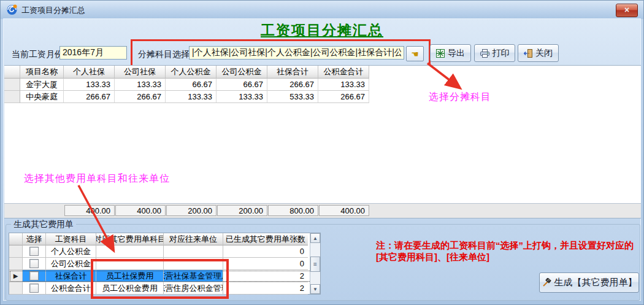 The image size is (644, 305). I want to click on generate-label: 生成【其它费用单】, so click(596, 282).